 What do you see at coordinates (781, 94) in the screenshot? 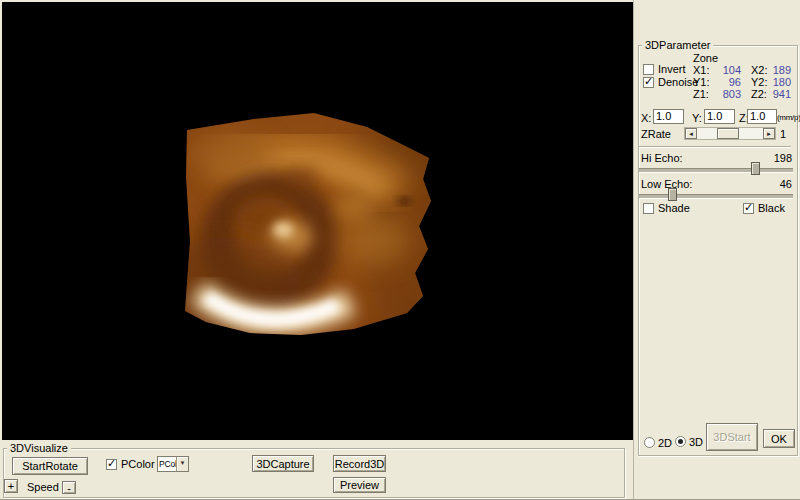
I see `zone-value: 941` at bounding box center [781, 94].